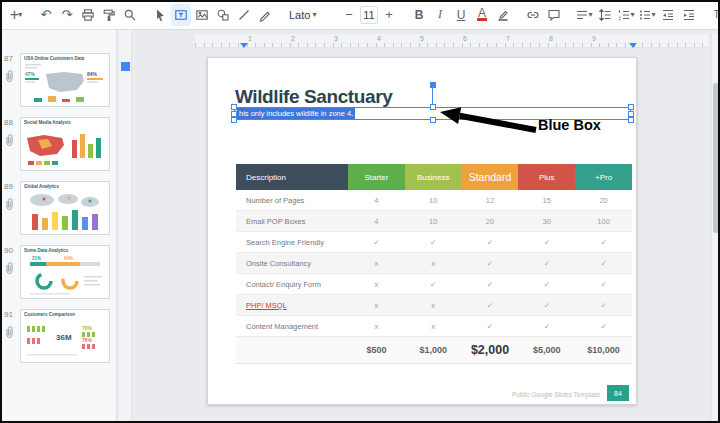  What do you see at coordinates (234, 120) in the screenshot?
I see `resize-handle-bottom-left` at bounding box center [234, 120].